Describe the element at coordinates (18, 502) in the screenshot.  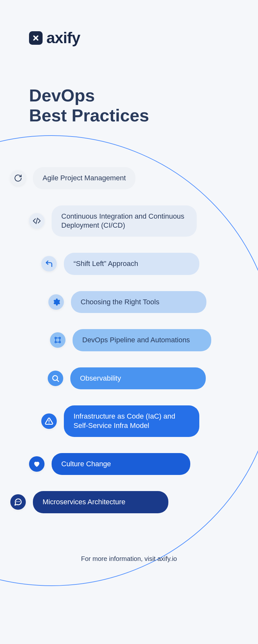
I see `chat-icon` at that location.